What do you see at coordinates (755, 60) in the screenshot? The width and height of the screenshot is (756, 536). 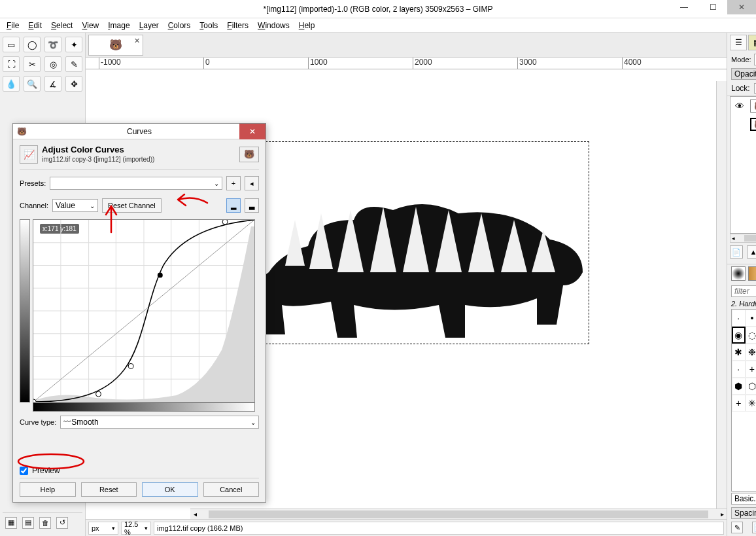 I see `mode-select: Normal` at bounding box center [755, 60].